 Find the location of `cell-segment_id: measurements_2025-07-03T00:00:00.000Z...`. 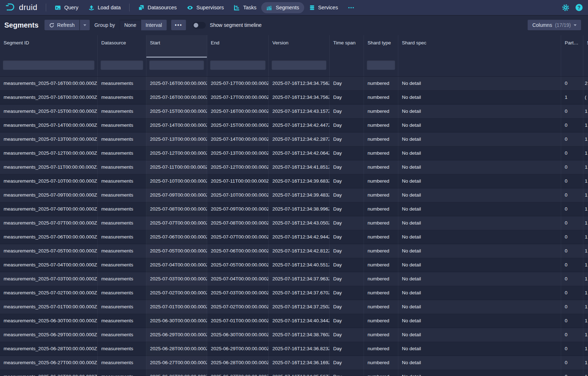

cell-segment_id: measurements_2025-07-03T00:00:00.000Z... is located at coordinates (49, 279).